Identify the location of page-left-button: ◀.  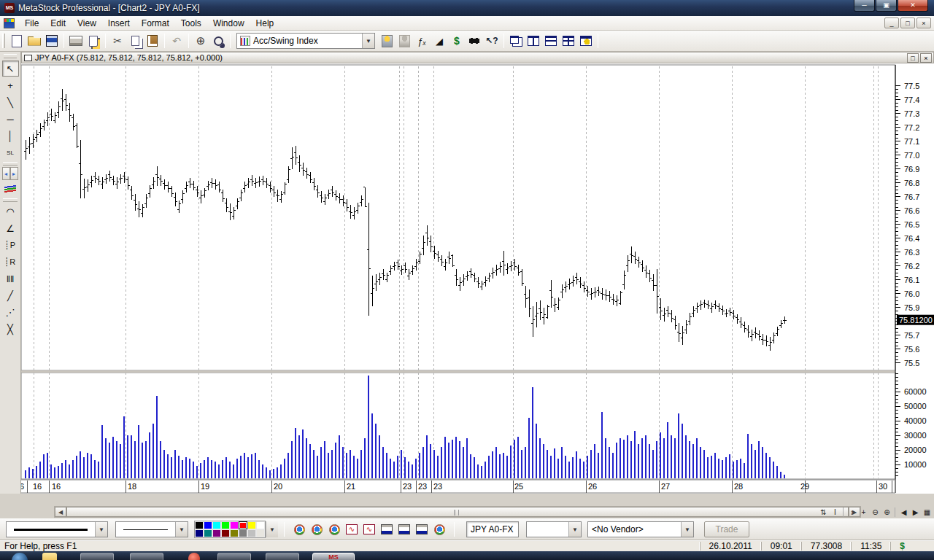
(903, 512).